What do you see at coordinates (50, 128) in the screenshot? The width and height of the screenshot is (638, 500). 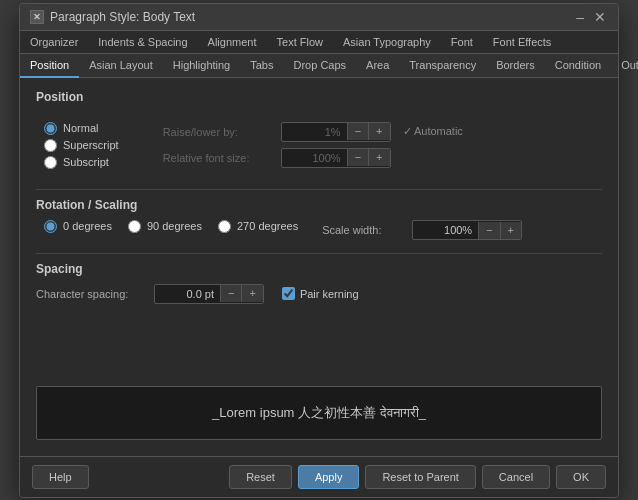 I see `radio-normal` at bounding box center [50, 128].